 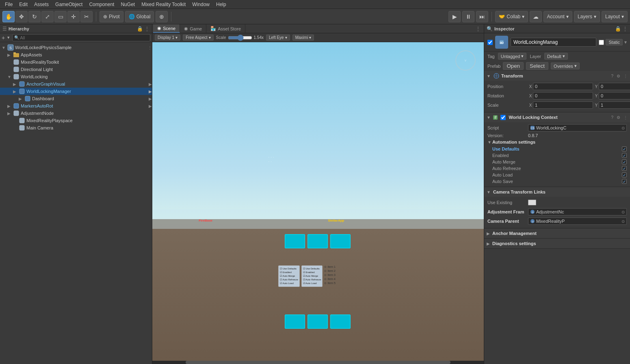 I want to click on tree-item-worldlockingmanager: ▶ WorldLockingManager ▶, so click(x=76, y=91).